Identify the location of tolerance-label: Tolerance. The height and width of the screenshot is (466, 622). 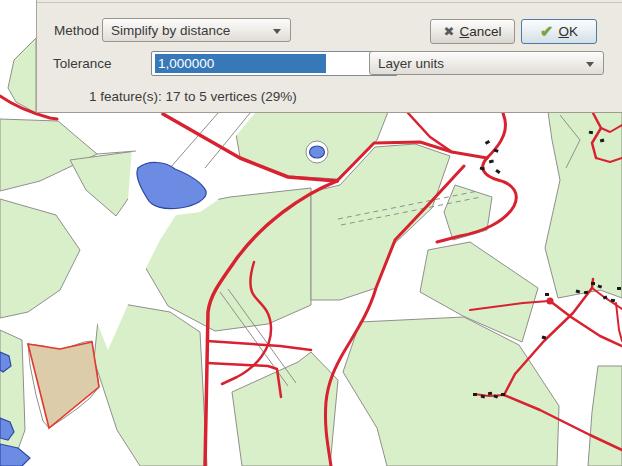
(82, 64).